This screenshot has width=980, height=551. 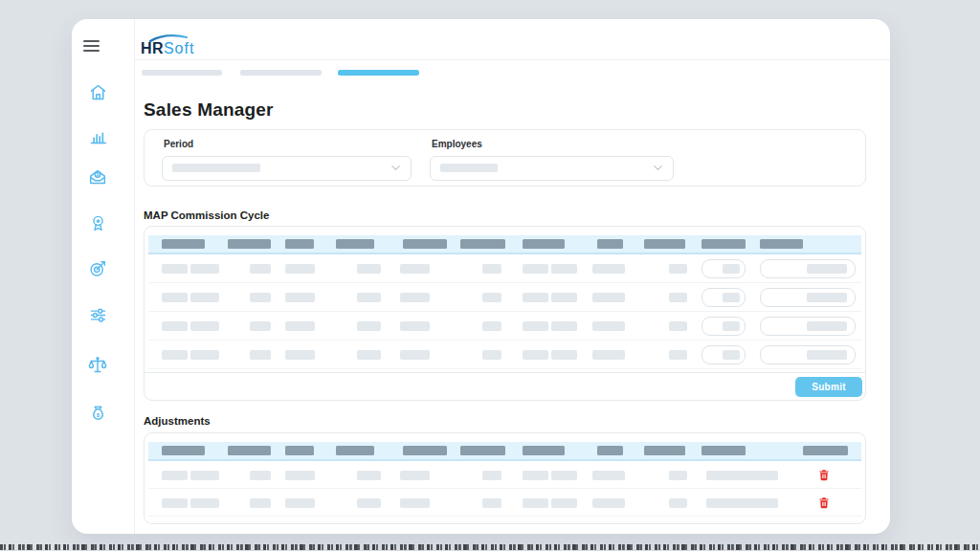 I want to click on adjustments-table, so click(x=505, y=478).